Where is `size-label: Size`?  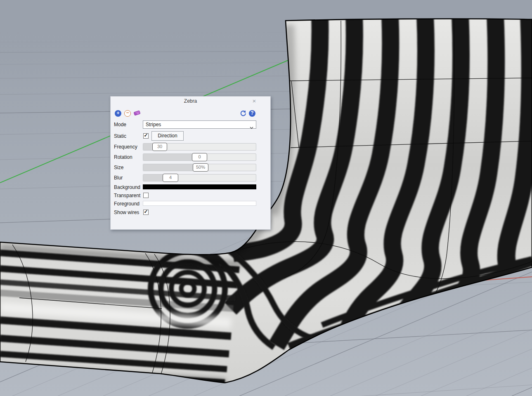
size-label: Size is located at coordinates (119, 167).